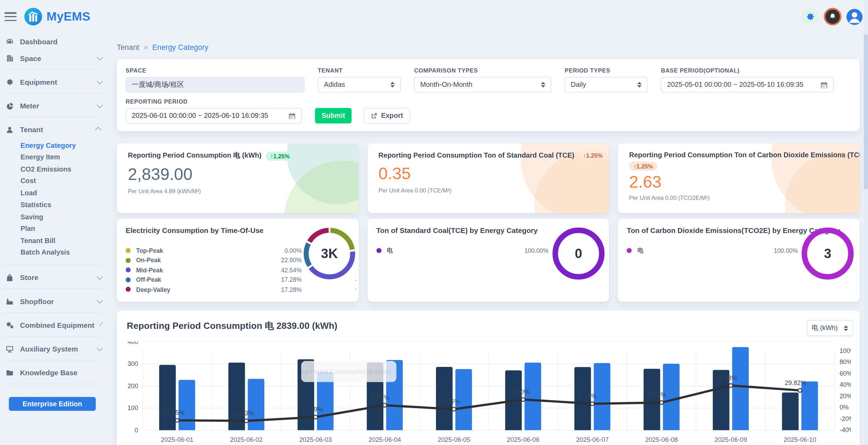 The height and width of the screenshot is (445, 868). What do you see at coordinates (845, 362) in the screenshot?
I see `svg-text: 80%` at bounding box center [845, 362].